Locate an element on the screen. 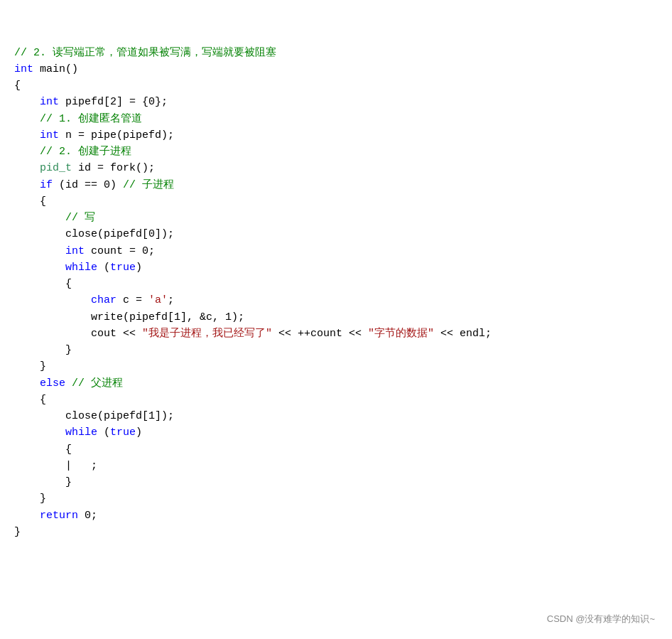 Image resolution: width=672 pixels, height=639 pixels. line-while2: while (true) is located at coordinates (336, 432).